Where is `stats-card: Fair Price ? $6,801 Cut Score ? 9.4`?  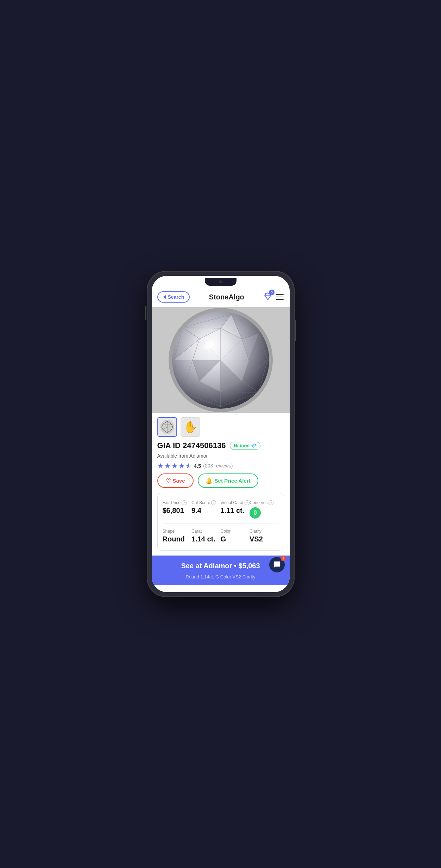
stats-card: Fair Price ? $6,801 Cut Score ? 9.4 is located at coordinates (221, 522).